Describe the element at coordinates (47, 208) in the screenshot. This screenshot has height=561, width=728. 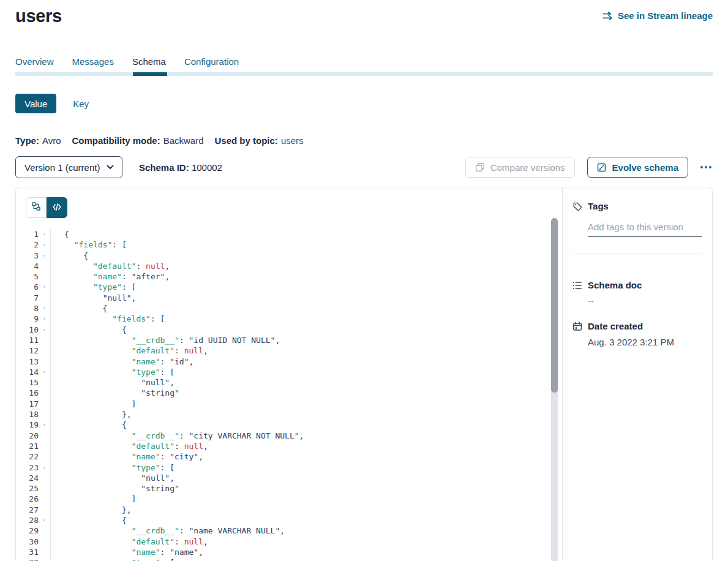
I see `view-mode-toggle` at that location.